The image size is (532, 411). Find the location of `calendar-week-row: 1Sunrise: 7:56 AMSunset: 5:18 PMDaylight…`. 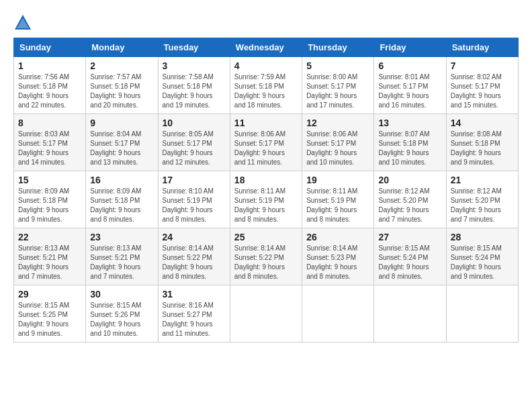

calendar-week-row: 1Sunrise: 7:56 AMSunset: 5:18 PMDaylight… is located at coordinates (266, 86).